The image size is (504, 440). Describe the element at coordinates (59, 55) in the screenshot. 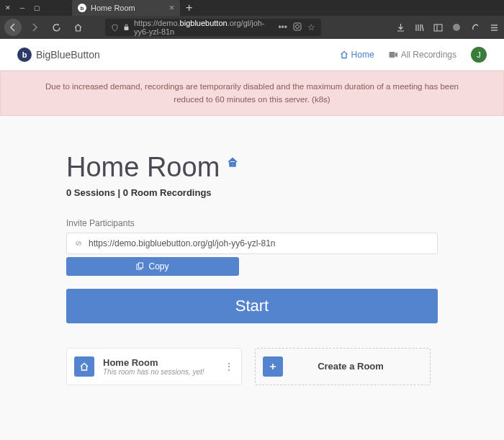

I see `brand: b BigBlueButton` at that location.